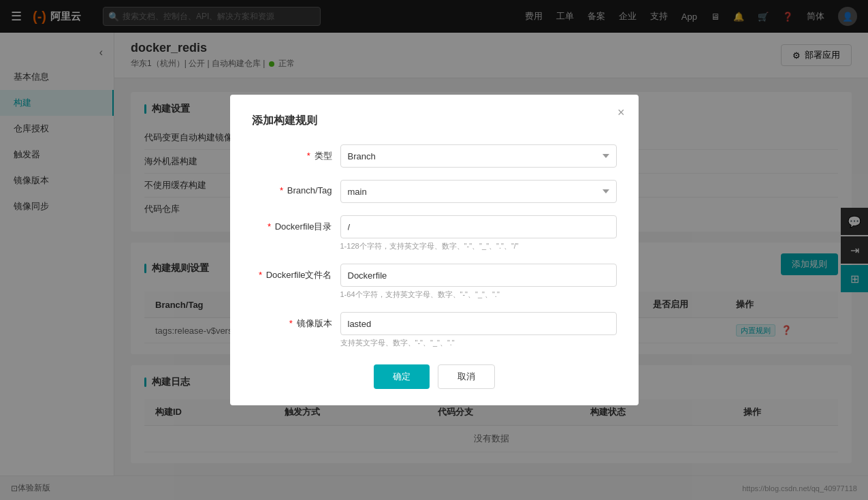 Image resolution: width=868 pixels, height=500 pixels. I want to click on type-label: * 类型, so click(296, 153).